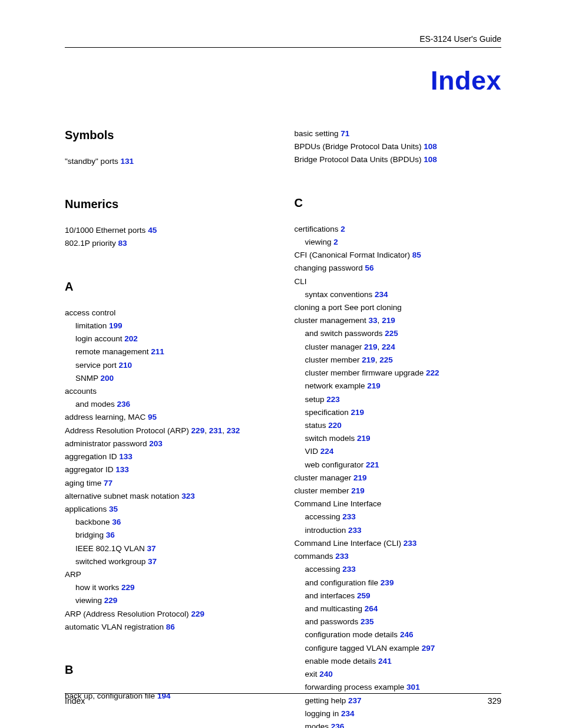  Describe the element at coordinates (126, 365) in the screenshot. I see `page-ref-link: 210` at that location.